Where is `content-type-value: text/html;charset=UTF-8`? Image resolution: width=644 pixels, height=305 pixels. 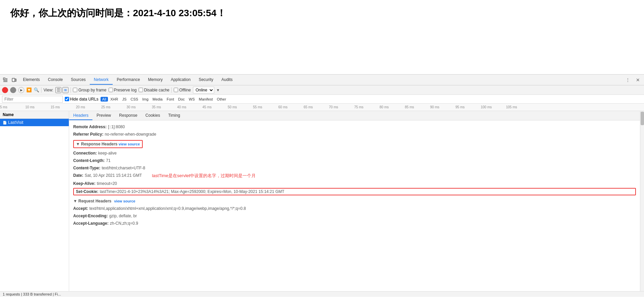 content-type-value: text/html;charset=UTF-8 is located at coordinates (123, 168).